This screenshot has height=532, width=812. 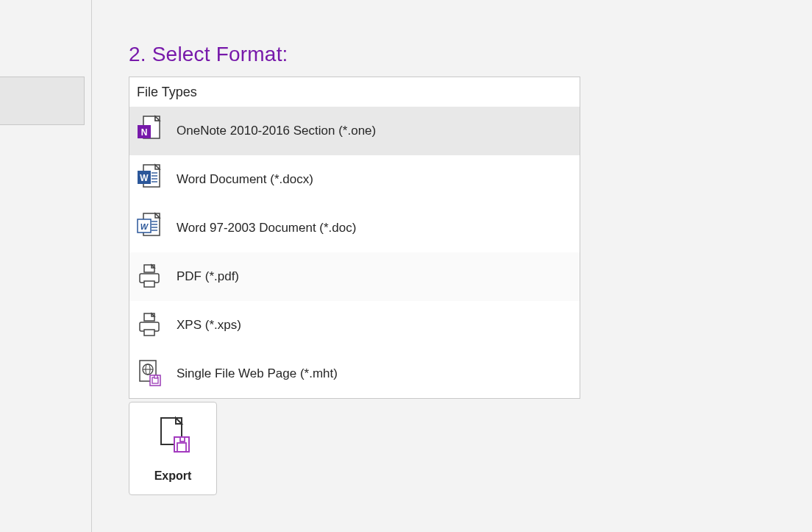 What do you see at coordinates (149, 180) in the screenshot?
I see `word-docx-file-icon: W` at bounding box center [149, 180].